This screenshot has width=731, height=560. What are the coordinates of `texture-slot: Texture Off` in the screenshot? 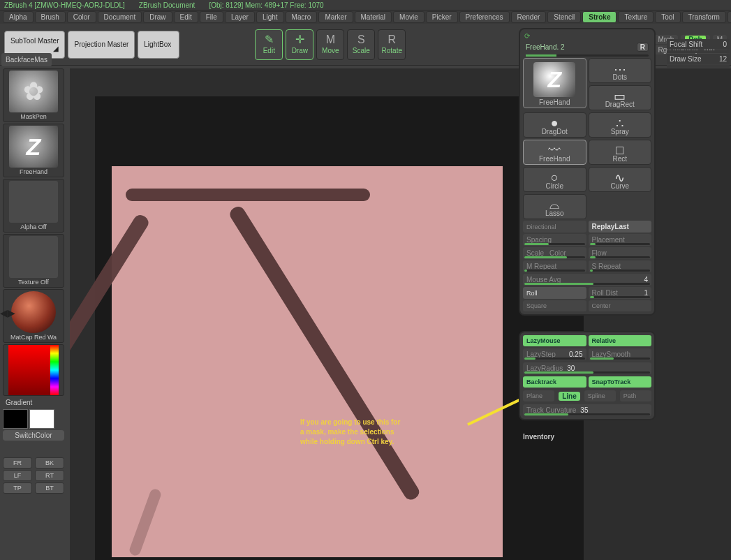 It's located at (34, 261).